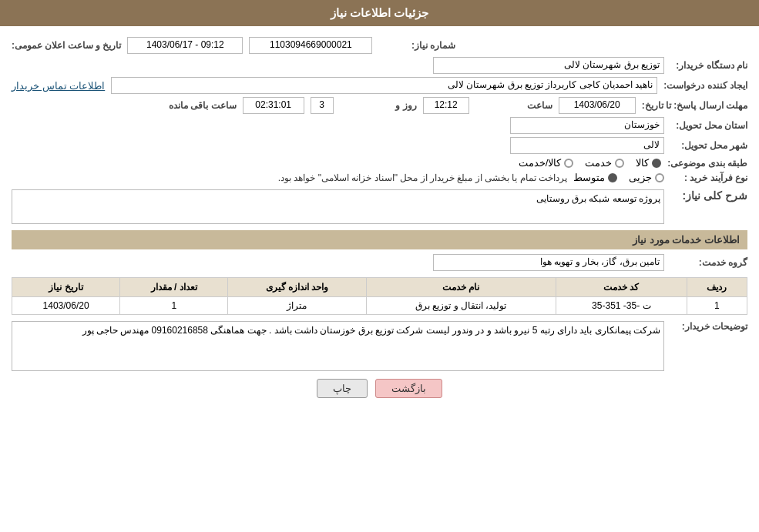 The height and width of the screenshot is (532, 759). What do you see at coordinates (342, 388) in the screenshot?
I see `print-button: چاپ` at bounding box center [342, 388].